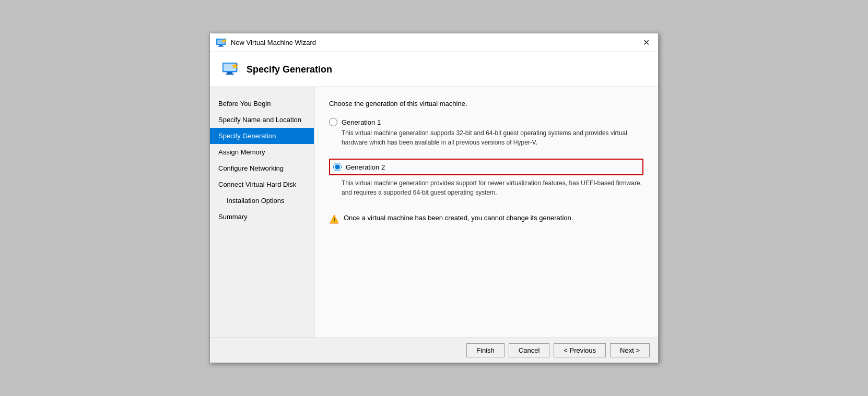  What do you see at coordinates (274, 43) in the screenshot?
I see `window-title: New Virtual Machine Wizard` at bounding box center [274, 43].